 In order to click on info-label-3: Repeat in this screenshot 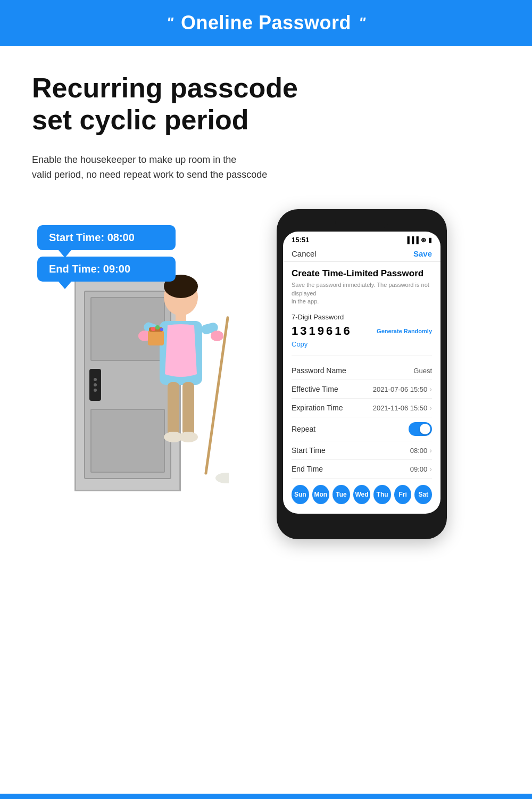, I will do `click(303, 429)`.